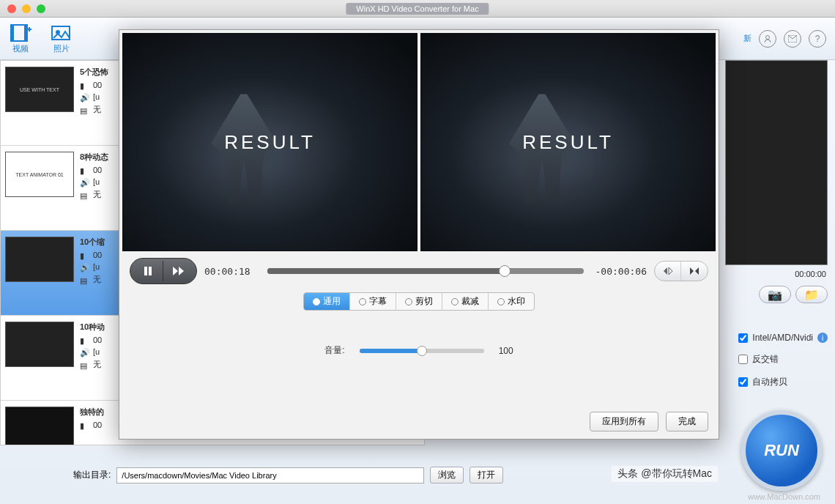 The width and height of the screenshot is (835, 504). I want to click on browse-button: 浏览, so click(447, 475).